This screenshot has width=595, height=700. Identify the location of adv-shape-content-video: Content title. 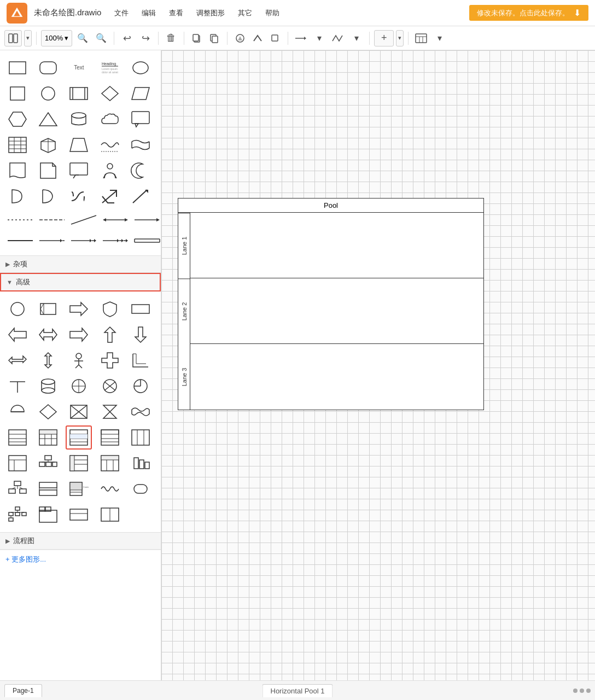
(79, 489).